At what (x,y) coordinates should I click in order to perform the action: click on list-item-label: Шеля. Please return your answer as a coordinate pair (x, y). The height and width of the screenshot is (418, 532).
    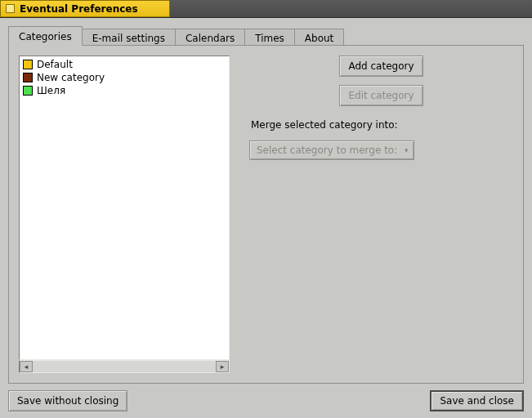
    Looking at the image, I should click on (51, 91).